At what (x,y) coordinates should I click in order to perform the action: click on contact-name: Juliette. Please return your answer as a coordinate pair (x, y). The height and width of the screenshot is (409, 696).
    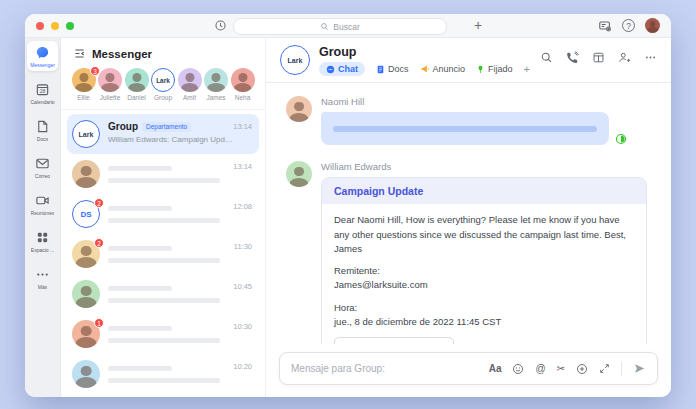
    Looking at the image, I should click on (110, 98).